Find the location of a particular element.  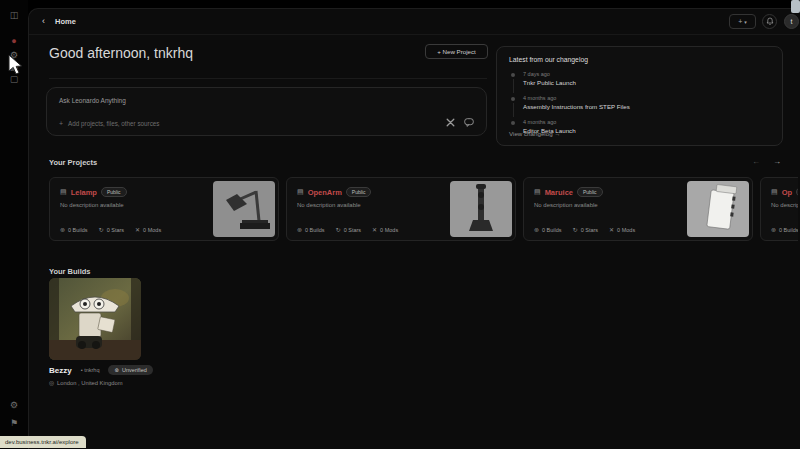

plus-icon: + is located at coordinates (740, 22).